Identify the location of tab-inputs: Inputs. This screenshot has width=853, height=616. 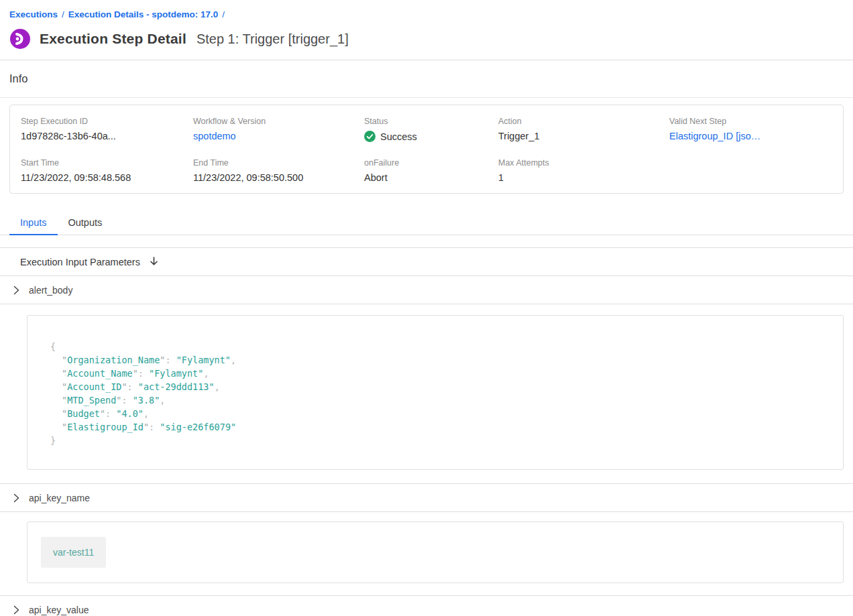
(34, 223).